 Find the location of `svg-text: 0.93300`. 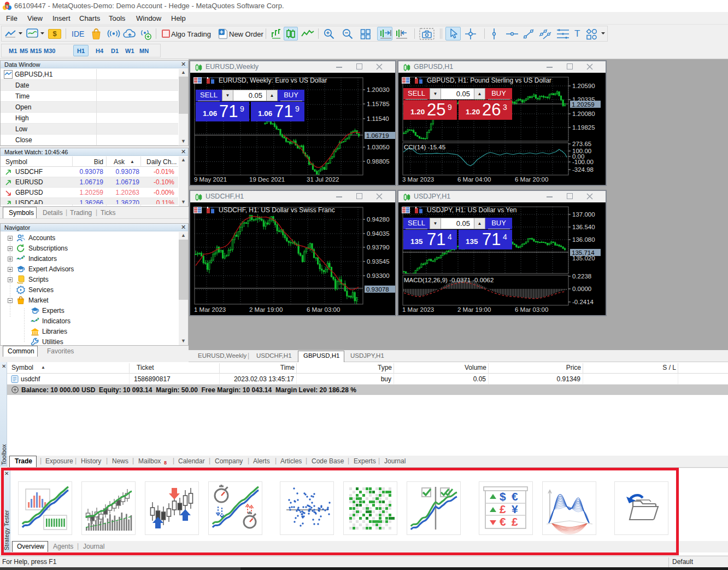

svg-text: 0.93300 is located at coordinates (378, 276).